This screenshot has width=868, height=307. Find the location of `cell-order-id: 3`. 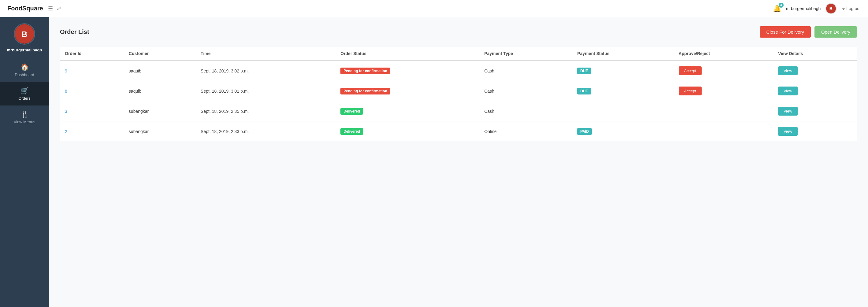

cell-order-id: 3 is located at coordinates (92, 111).